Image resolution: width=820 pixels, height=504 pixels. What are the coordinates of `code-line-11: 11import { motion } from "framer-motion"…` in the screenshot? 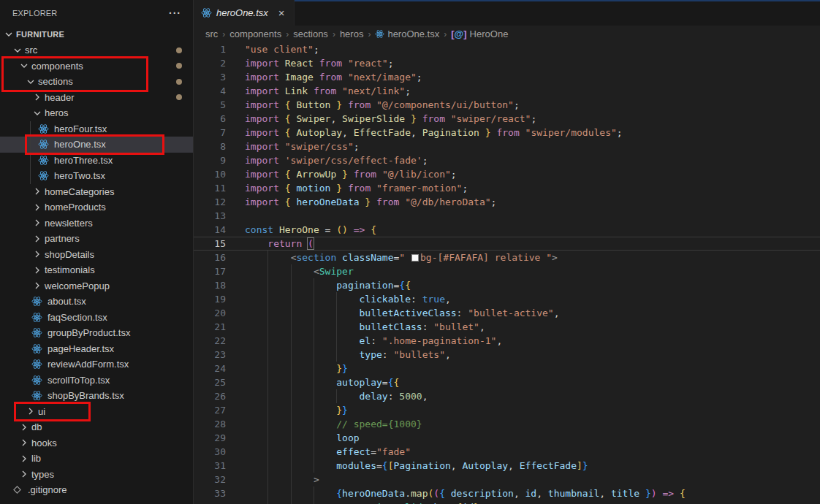 It's located at (507, 188).